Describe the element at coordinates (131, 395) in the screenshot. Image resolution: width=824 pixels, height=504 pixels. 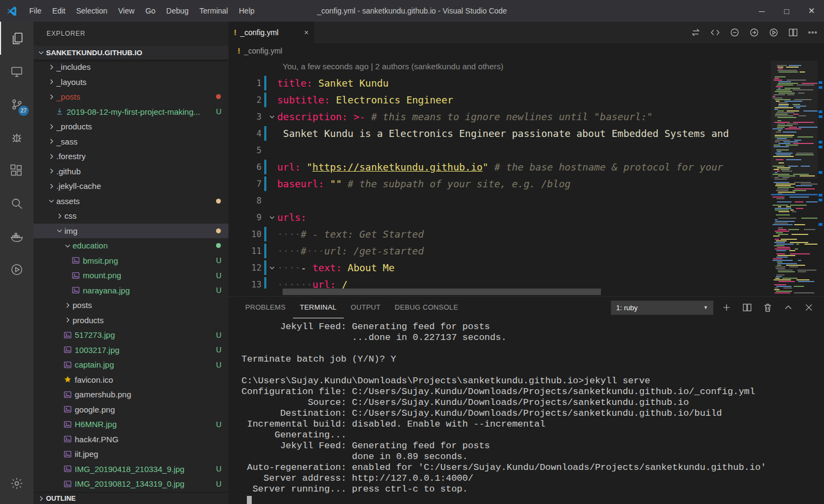
I see `tree-item-gamershub-png: gamershub.png` at that location.